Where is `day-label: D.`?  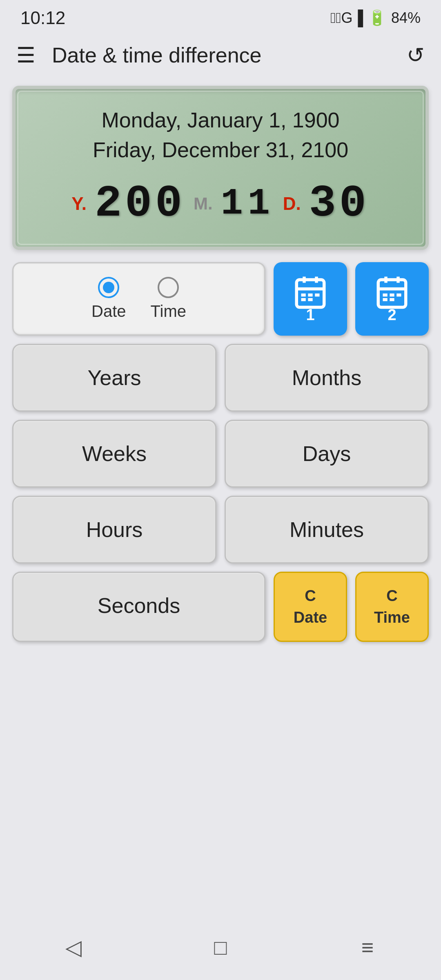
day-label: D. is located at coordinates (292, 204).